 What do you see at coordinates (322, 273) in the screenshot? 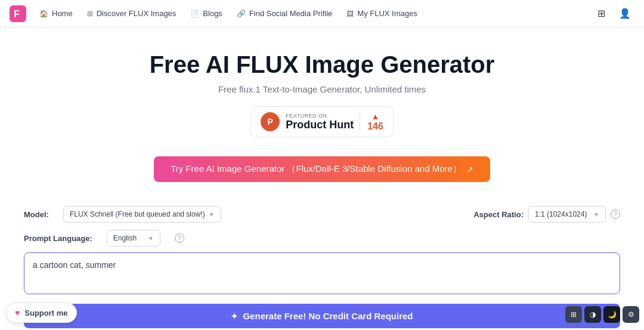
I see `prompt-input` at bounding box center [322, 273].